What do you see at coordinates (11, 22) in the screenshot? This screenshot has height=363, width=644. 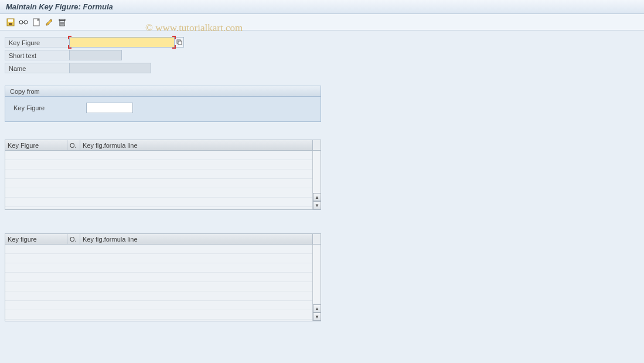 I see `save-icon` at bounding box center [11, 22].